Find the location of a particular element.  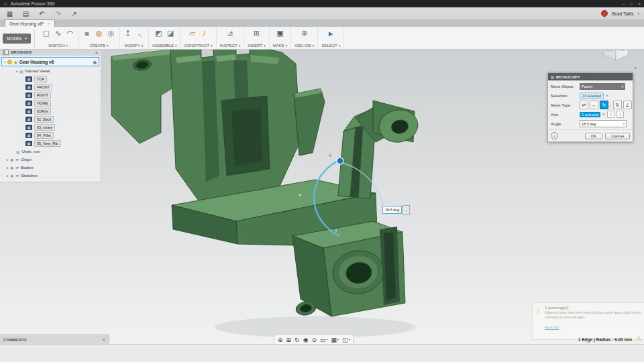

rotate-handle is located at coordinates (340, 161).